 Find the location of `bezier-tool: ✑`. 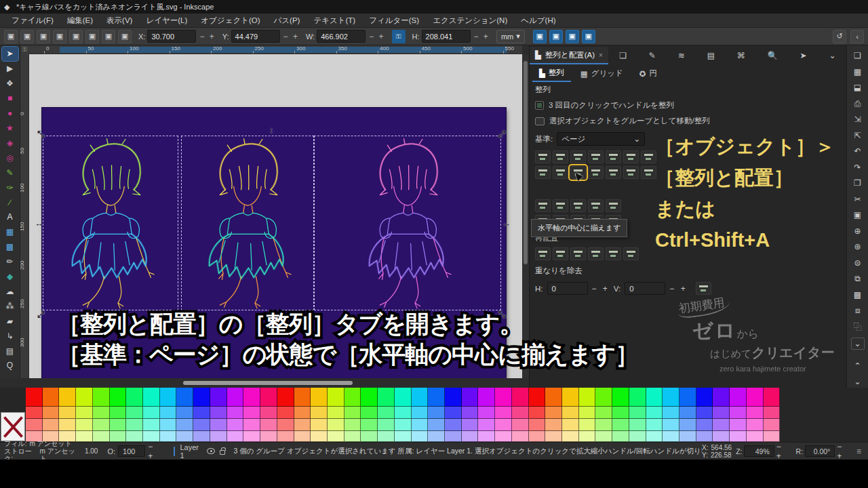

bezier-tool: ✑ is located at coordinates (10, 187).